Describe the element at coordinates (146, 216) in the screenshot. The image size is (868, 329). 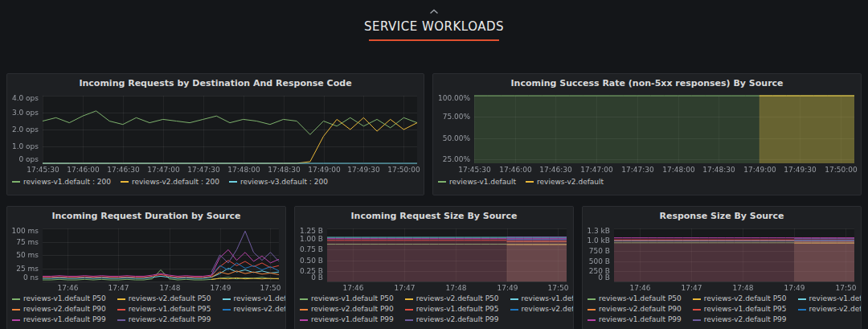
I see `panel-title: Incoming Request Duration by Source` at that location.